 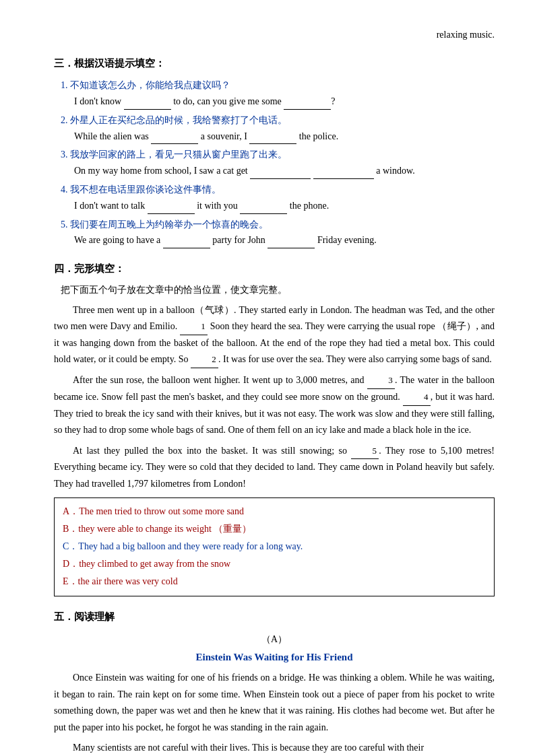 I want to click on blank-1: 1, so click(x=194, y=327).